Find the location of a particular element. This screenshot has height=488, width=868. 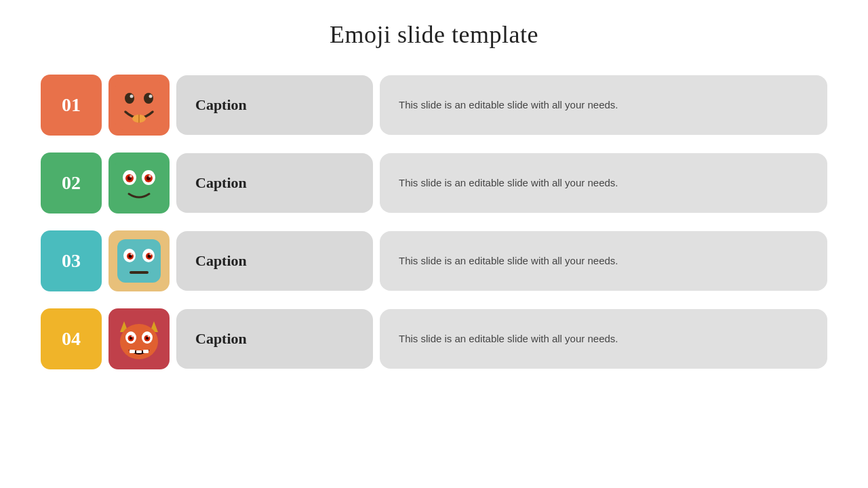

caption-label-3: Caption is located at coordinates (221, 261).